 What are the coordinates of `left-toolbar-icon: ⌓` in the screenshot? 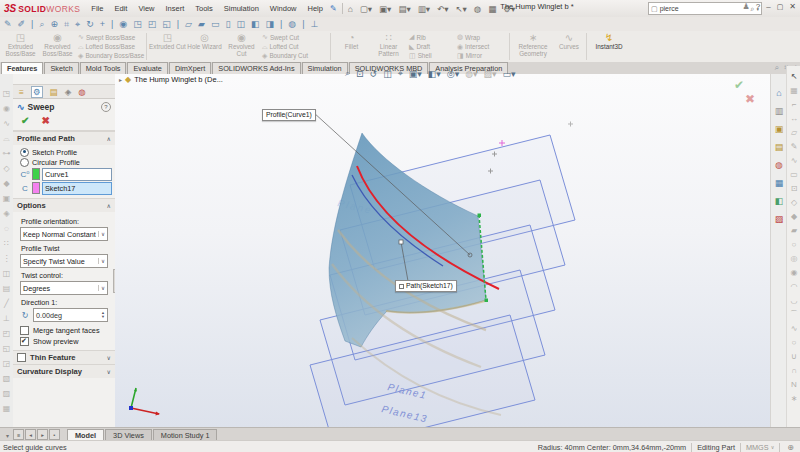 It's located at (6, 138).